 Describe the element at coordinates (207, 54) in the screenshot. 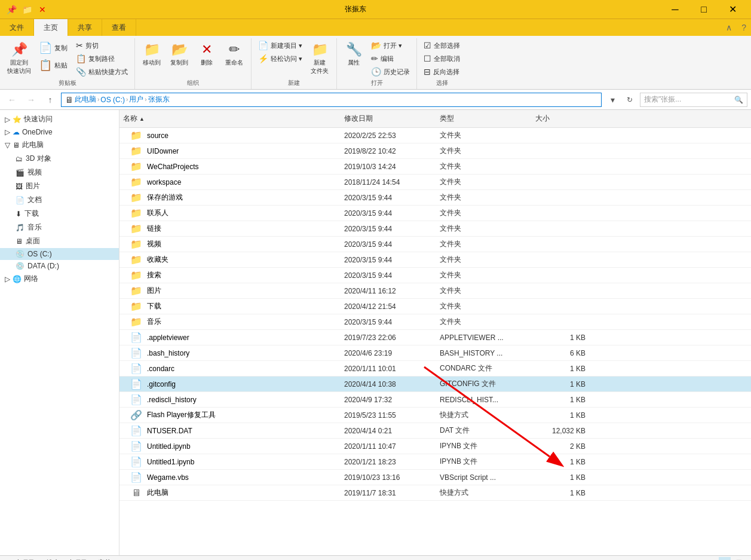

I see `delete-button: ✕ 删除` at that location.